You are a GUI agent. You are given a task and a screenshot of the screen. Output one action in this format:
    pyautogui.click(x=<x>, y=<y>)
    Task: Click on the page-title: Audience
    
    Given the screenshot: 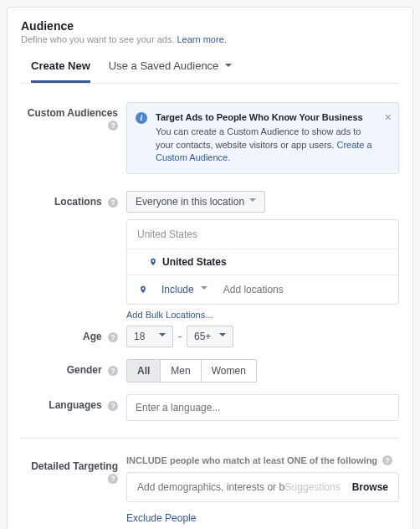 What is the action you would take?
    pyautogui.click(x=210, y=26)
    